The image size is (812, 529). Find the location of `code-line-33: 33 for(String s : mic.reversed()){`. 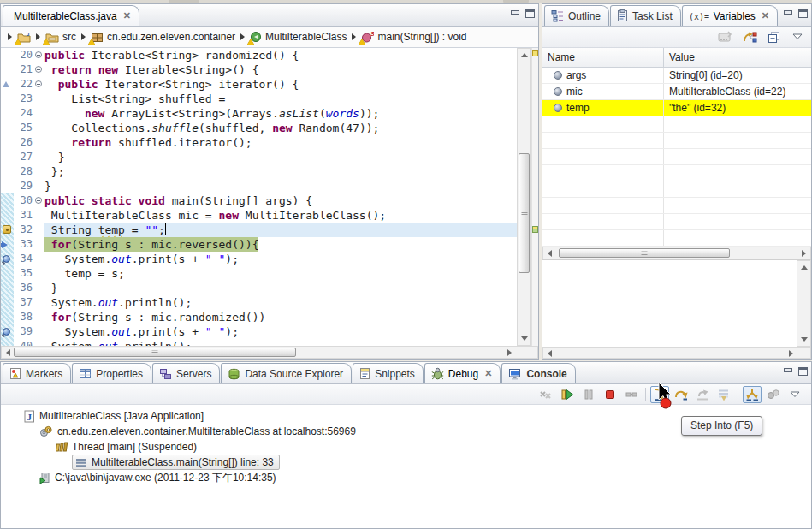

code-line-33: 33 for(String s : mic.reversed()){ is located at coordinates (258, 245).